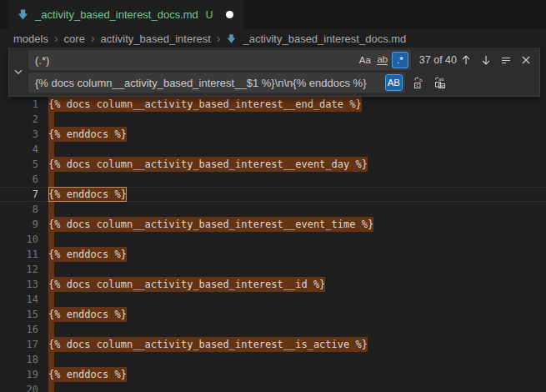  What do you see at coordinates (465, 60) in the screenshot?
I see `previous-match-button` at bounding box center [465, 60].